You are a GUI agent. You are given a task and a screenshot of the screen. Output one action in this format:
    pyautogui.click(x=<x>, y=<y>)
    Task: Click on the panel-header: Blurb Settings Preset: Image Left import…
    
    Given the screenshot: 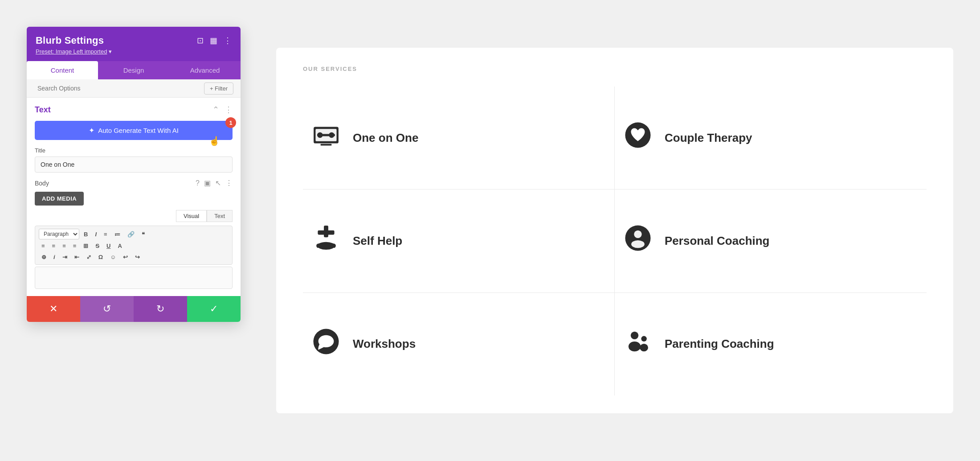 What is the action you would take?
    pyautogui.click(x=134, y=44)
    